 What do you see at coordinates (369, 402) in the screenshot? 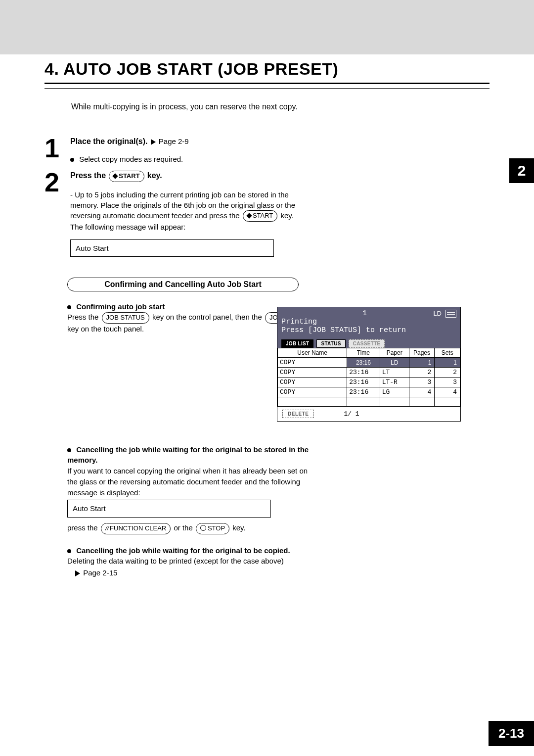
I see `table-row` at bounding box center [369, 402].